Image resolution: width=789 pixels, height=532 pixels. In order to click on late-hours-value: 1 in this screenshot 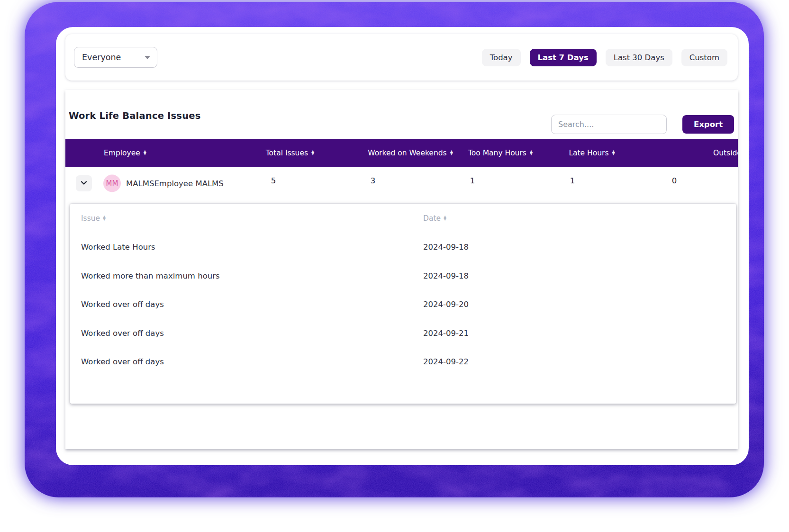, I will do `click(572, 181)`.